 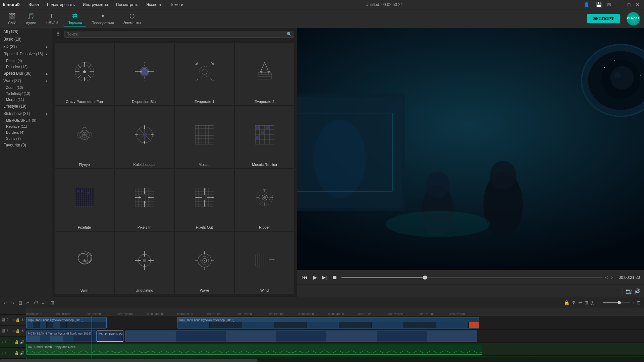 I want to click on nav-speedblur: Speed Blur (36) ▲, so click(x=26, y=73).